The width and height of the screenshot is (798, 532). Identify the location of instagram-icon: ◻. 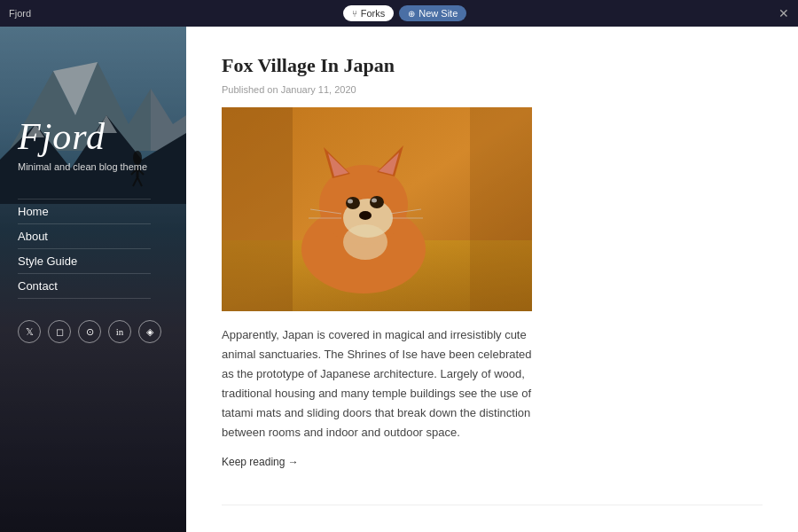
(59, 332).